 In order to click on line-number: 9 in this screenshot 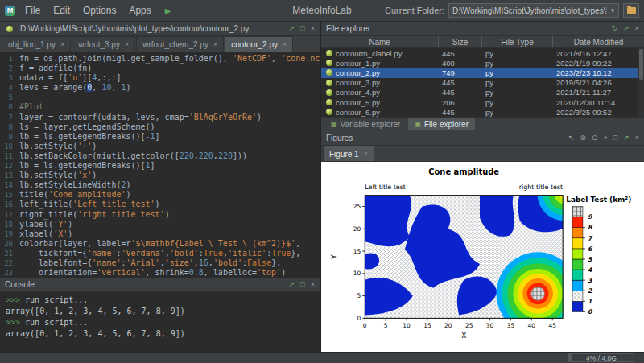, I will do `click(10, 137)`.